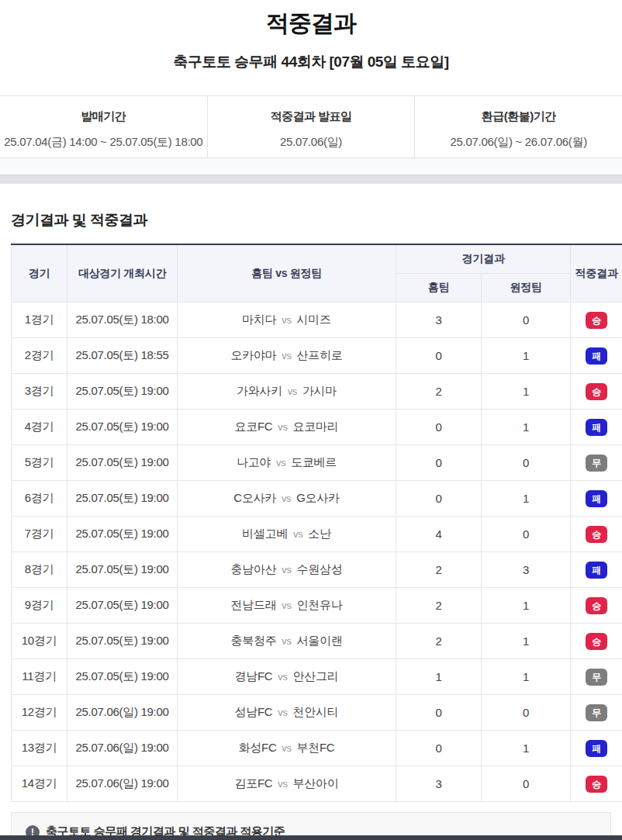 This screenshot has width=622, height=840. Describe the element at coordinates (287, 392) in the screenshot. I see `match-teams-cell: 가와사키 vs 가시마` at that location.